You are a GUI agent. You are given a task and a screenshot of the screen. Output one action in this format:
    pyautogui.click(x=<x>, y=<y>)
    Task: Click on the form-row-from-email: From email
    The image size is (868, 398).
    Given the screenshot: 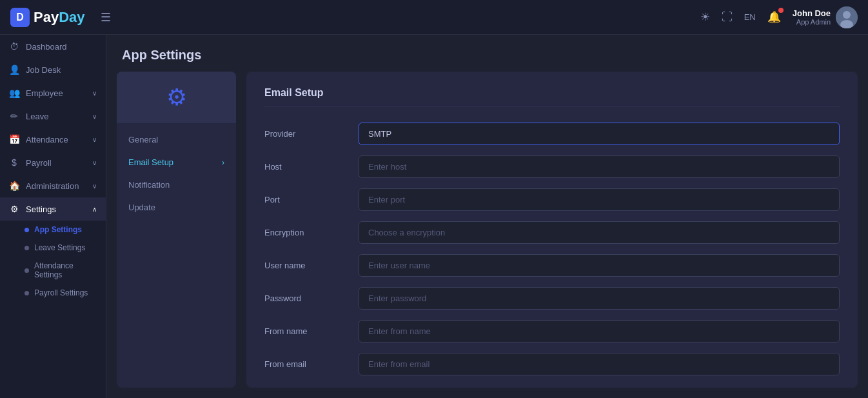 What is the action you would take?
    pyautogui.click(x=552, y=364)
    